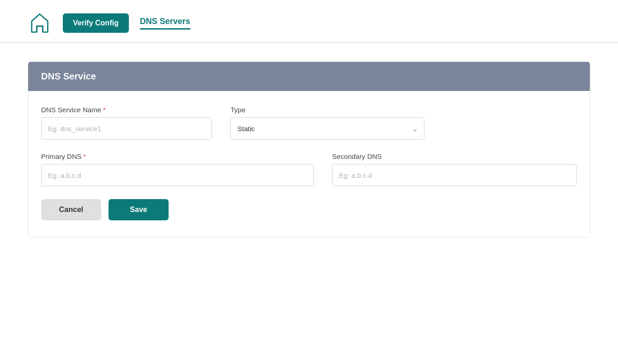 This screenshot has height=364, width=618. I want to click on required-star-primary: *, so click(85, 157).